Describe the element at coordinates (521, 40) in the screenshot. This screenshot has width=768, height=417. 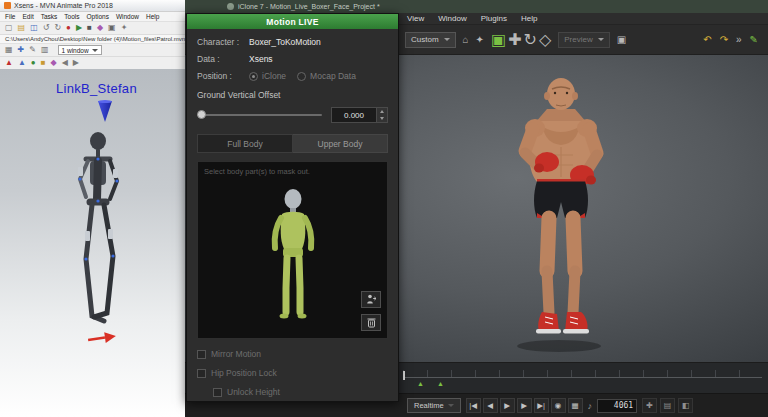
I see `iclone-tool-group: ▣✚↻◇` at that location.